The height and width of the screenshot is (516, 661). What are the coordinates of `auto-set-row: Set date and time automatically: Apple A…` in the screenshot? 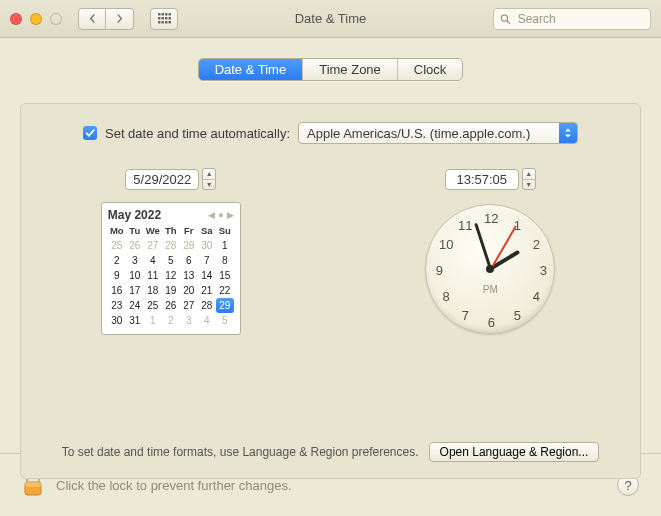 It's located at (330, 133).